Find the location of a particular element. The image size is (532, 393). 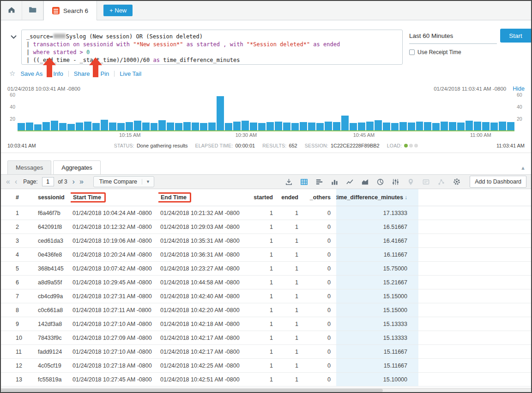

search-query-input: _source=Syslog (New session) OR (Session… is located at coordinates (212, 47).